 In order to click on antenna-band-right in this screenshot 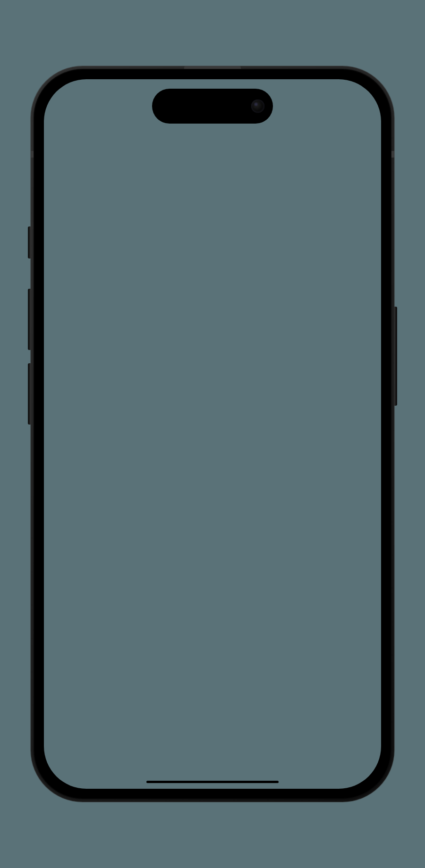, I will do `click(393, 154)`.